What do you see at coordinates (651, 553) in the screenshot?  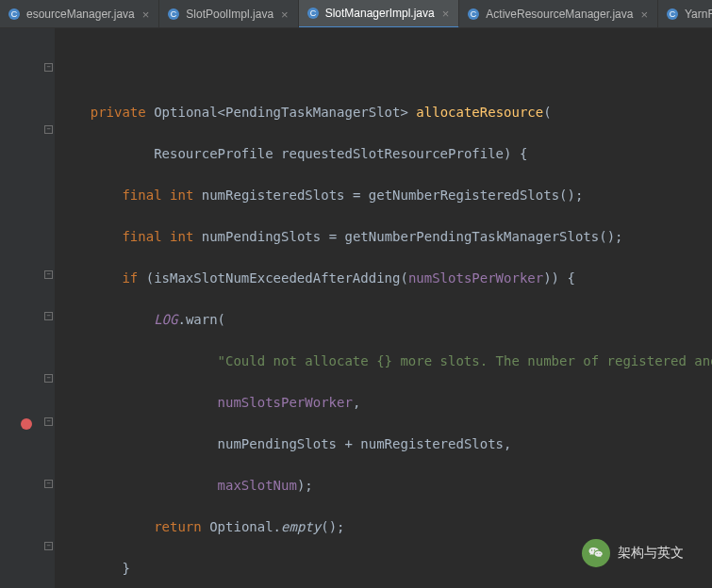 I see `watermark-text: 架构与英文` at bounding box center [651, 553].